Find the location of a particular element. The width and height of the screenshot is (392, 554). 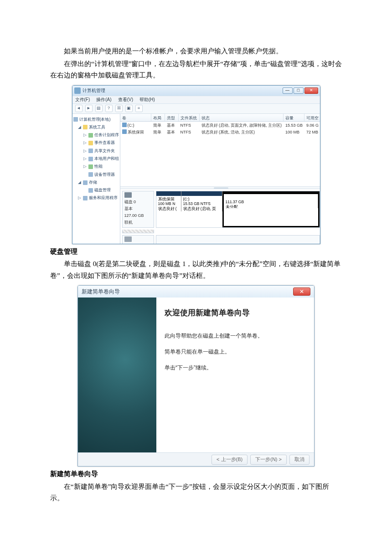

partition-c: (C:) 15.53 GB NTFS 状态良好 (启动, 页面文 is located at coordinates (202, 204).